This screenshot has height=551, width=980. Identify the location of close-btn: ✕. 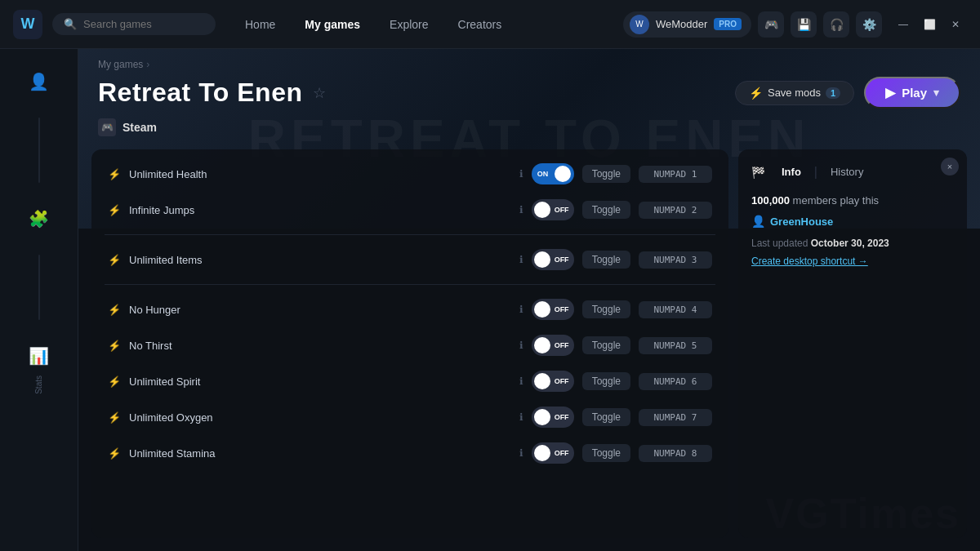
(956, 24).